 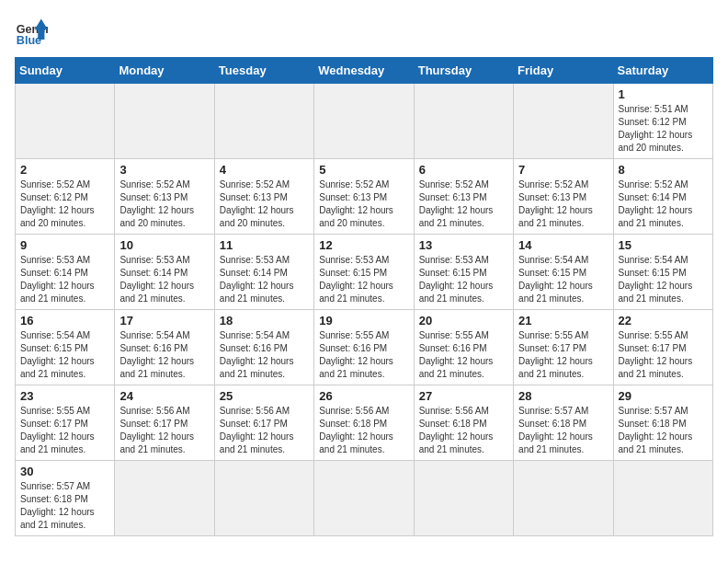 I want to click on calendar-row: 1Sunrise: 5:51 AMSunset: 6:12 PMDaylight…, so click(x=364, y=121).